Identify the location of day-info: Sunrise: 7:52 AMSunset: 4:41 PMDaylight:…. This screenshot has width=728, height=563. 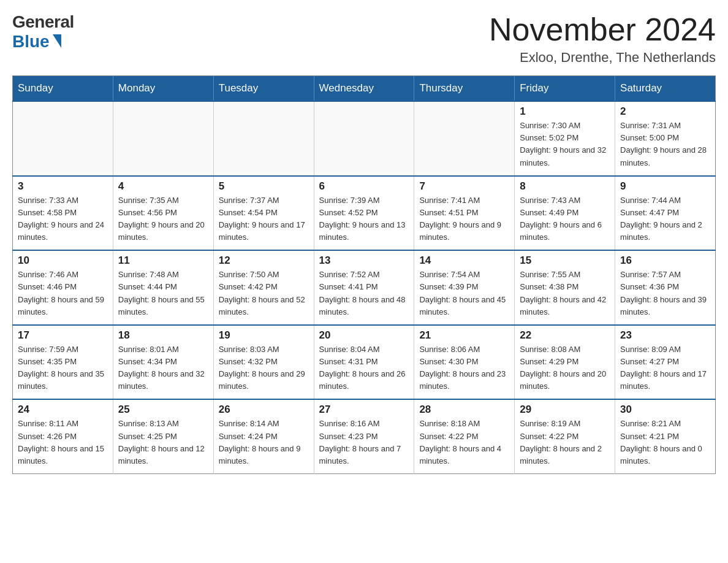
(364, 293).